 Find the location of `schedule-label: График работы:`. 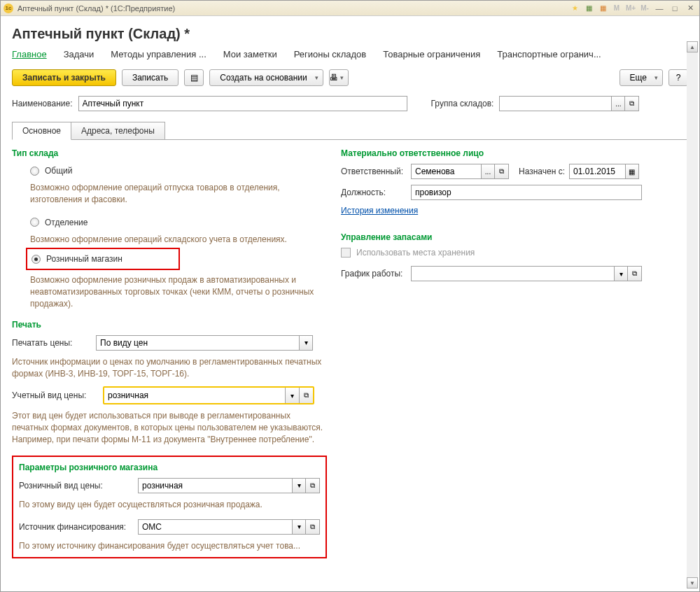

schedule-label: График работы: is located at coordinates (376, 274).